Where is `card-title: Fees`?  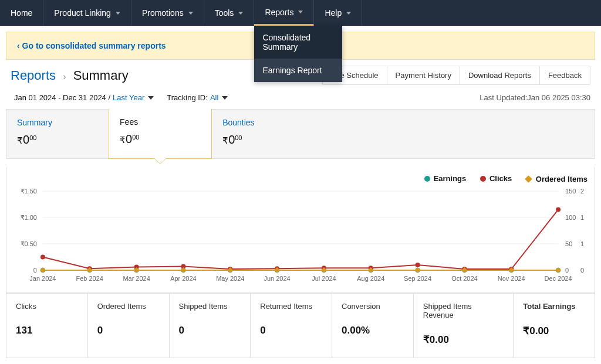 card-title: Fees is located at coordinates (160, 122).